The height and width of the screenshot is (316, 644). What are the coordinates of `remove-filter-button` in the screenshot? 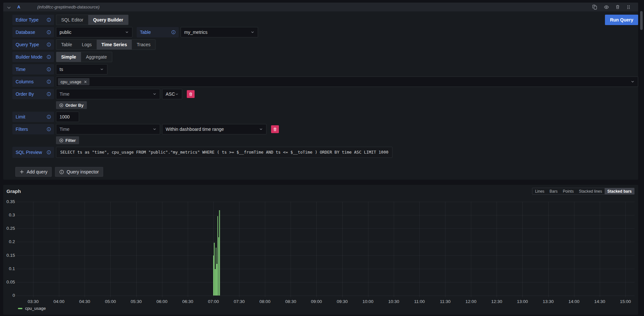 It's located at (275, 129).